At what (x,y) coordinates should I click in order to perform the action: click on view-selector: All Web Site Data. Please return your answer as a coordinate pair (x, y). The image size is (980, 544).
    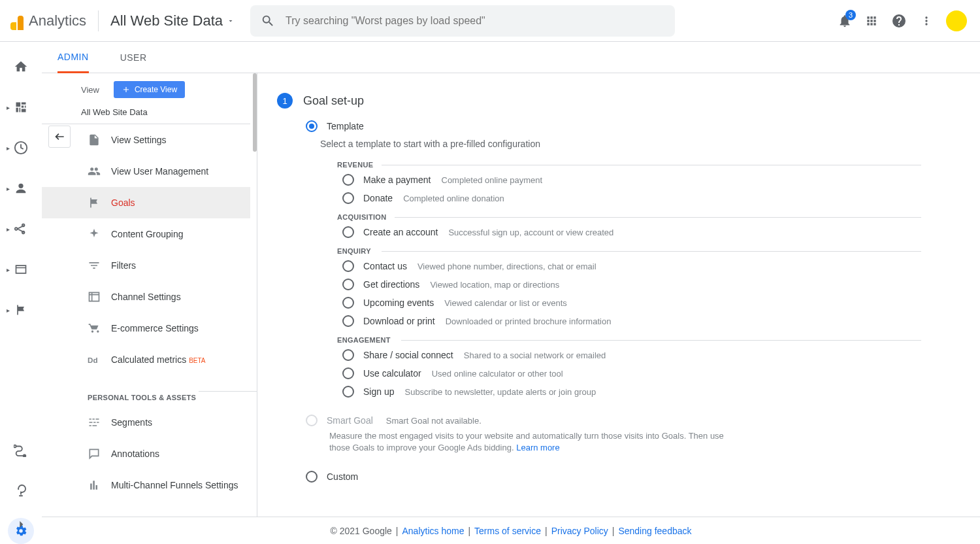
    Looking at the image, I should click on (146, 114).